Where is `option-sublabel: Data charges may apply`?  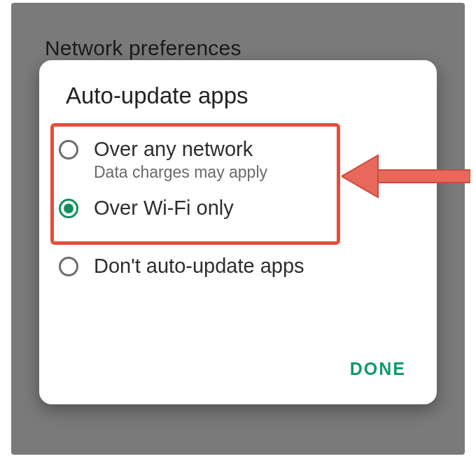
option-sublabel: Data charges may apply is located at coordinates (181, 173).